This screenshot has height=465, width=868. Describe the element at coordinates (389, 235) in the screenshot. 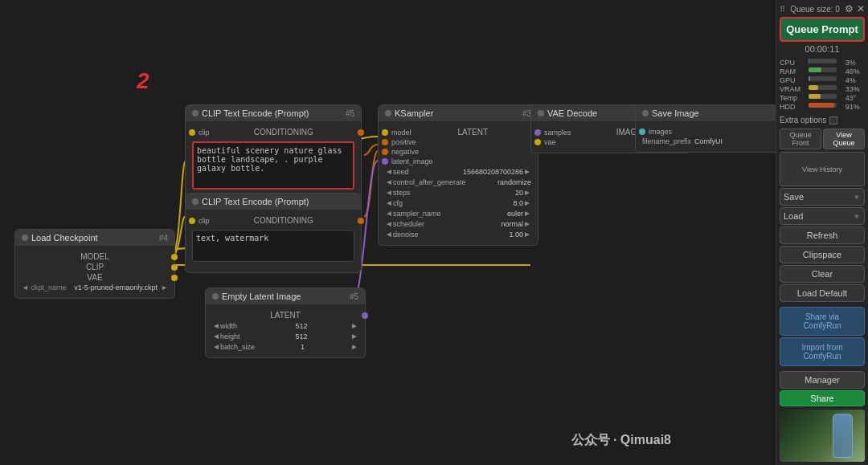

I see `ksampler-denoise-left: ◄` at that location.